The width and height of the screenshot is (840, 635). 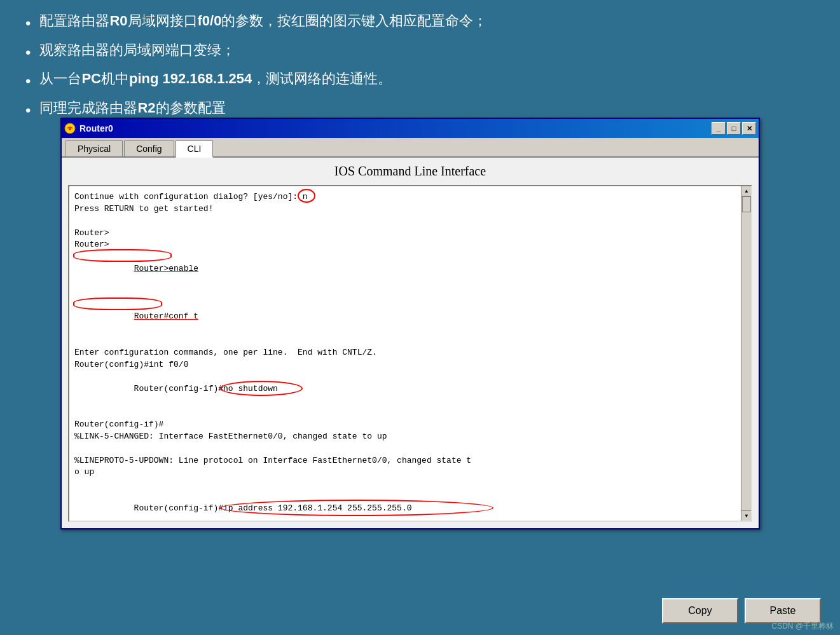 What do you see at coordinates (410, 437) in the screenshot?
I see `terminal-line-13: %LINK-5-CHANGED: Interface FastEthernet0…` at bounding box center [410, 437].